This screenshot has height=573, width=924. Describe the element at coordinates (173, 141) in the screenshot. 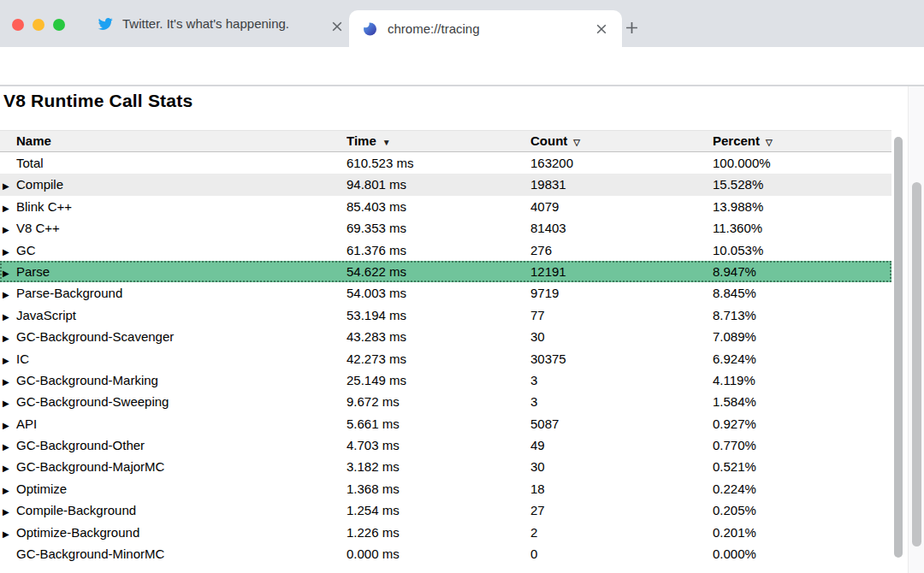

I see `column-header-name: Name` at that location.